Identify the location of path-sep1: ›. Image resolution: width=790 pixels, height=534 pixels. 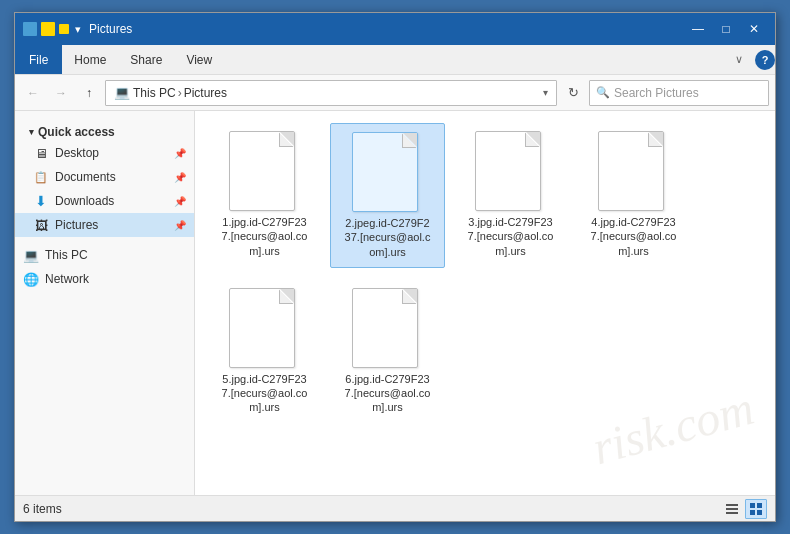
(180, 93).